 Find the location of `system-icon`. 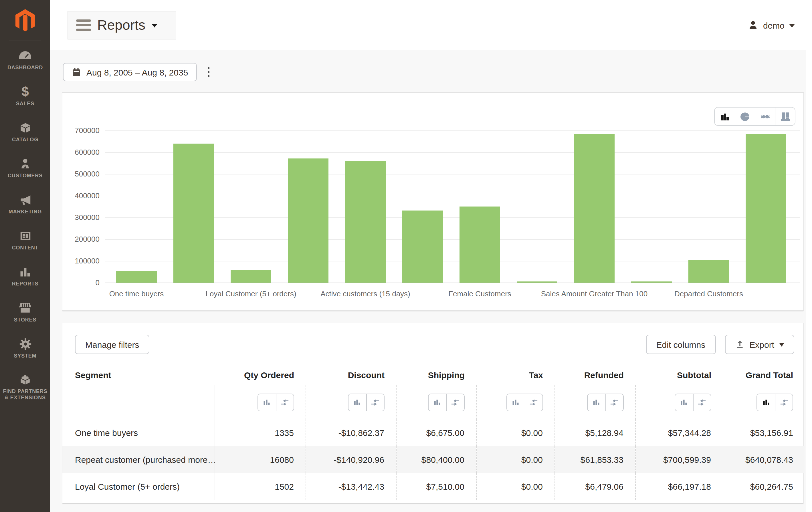

system-icon is located at coordinates (25, 344).